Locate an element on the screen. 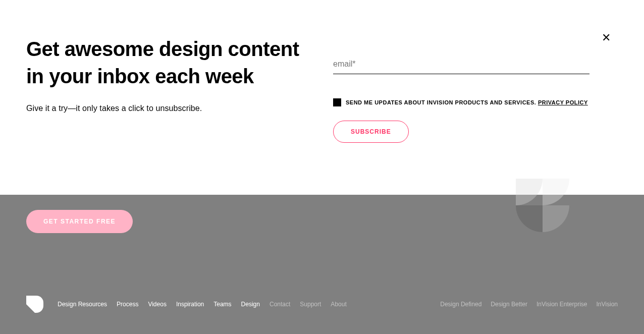  get-started-button: GET STARTED FREE is located at coordinates (80, 221).